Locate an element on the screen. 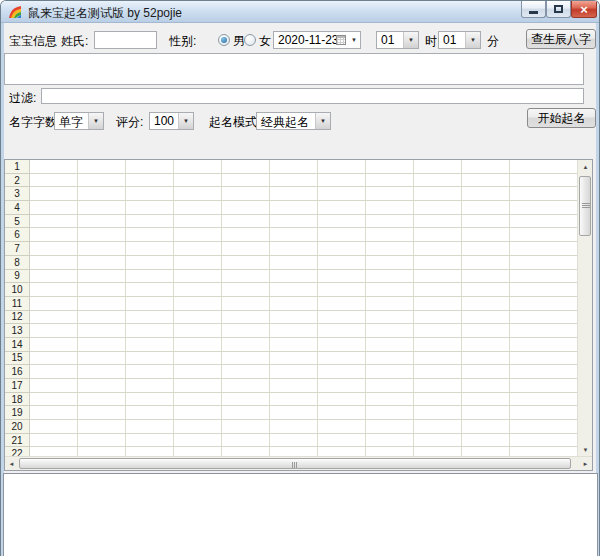  filter-input is located at coordinates (312, 96).